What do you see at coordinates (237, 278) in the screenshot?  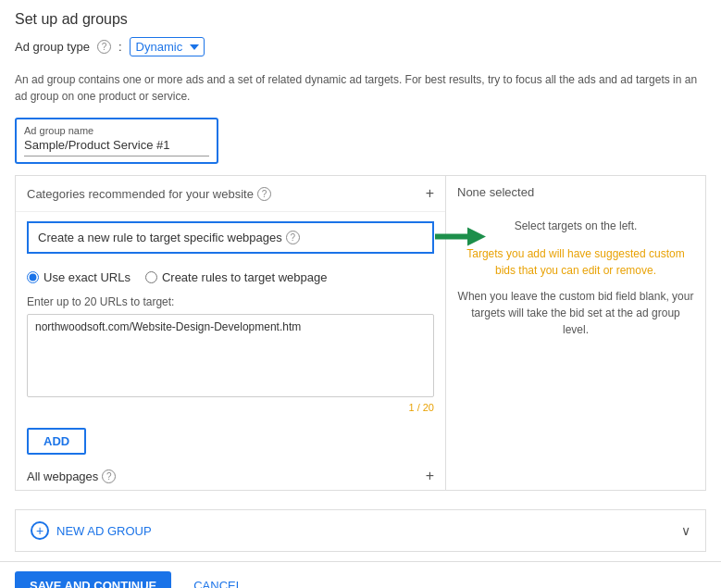 I see `radio-create-rules: Create rules to target webpage` at bounding box center [237, 278].